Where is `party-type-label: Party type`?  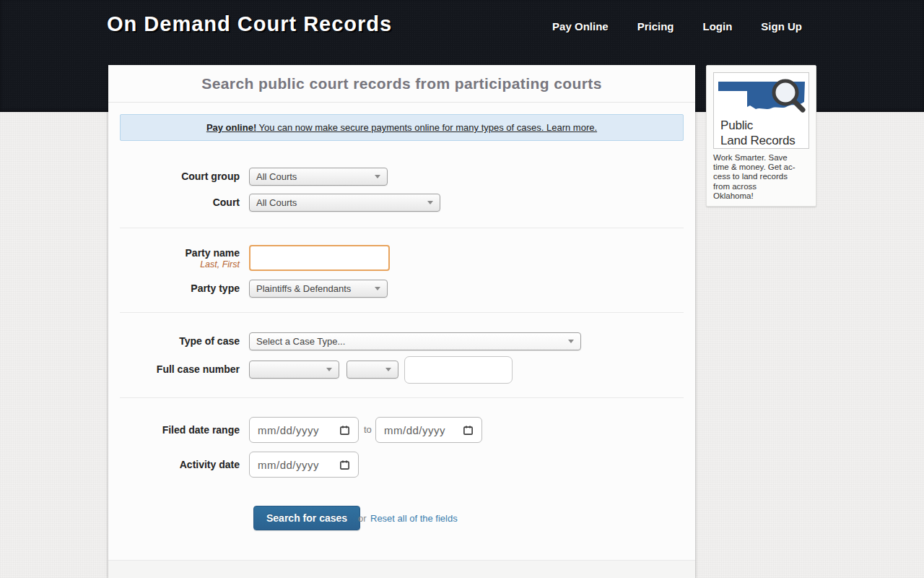 party-type-label: Party type is located at coordinates (174, 288).